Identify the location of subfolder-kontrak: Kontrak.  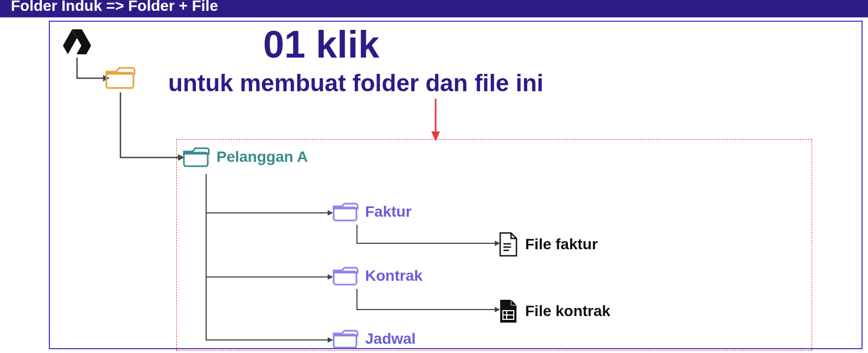
(377, 276).